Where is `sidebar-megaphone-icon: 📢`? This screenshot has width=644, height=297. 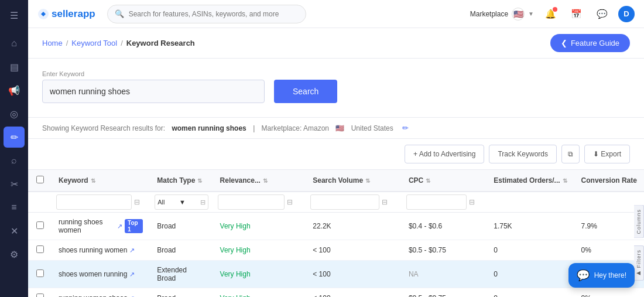 sidebar-megaphone-icon: 📢 is located at coordinates (14, 90).